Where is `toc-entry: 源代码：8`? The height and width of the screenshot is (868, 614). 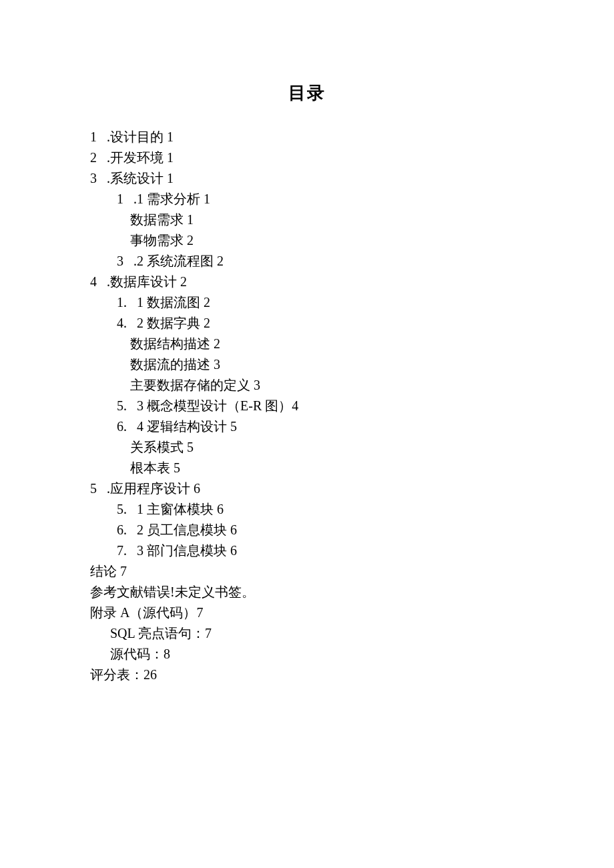 toc-entry: 源代码：8 is located at coordinates (307, 654).